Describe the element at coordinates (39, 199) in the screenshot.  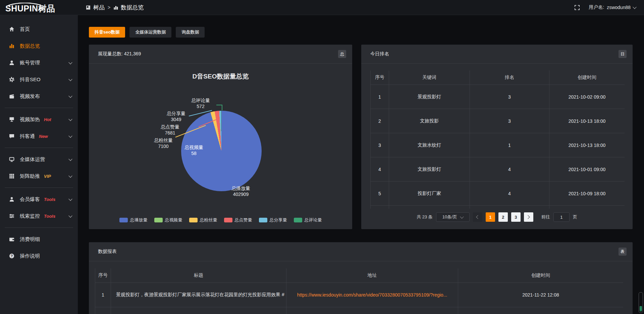
I see `sidebar-item-member-baoke: 会员爆客Tools` at that location.